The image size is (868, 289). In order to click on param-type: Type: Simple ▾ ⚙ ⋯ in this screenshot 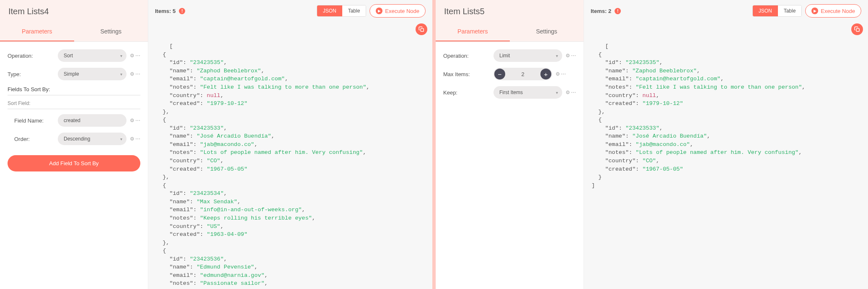, I will do `click(74, 74)`.